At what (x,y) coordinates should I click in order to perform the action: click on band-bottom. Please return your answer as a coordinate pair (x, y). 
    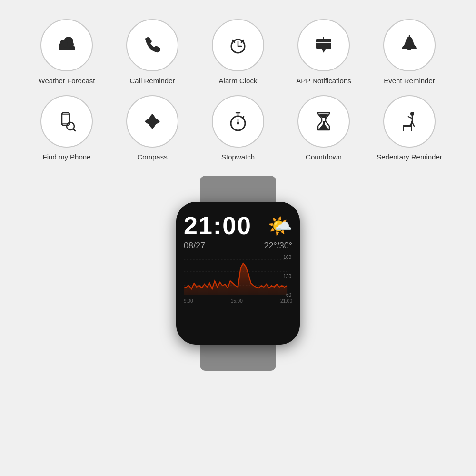
    Looking at the image, I should click on (238, 357).